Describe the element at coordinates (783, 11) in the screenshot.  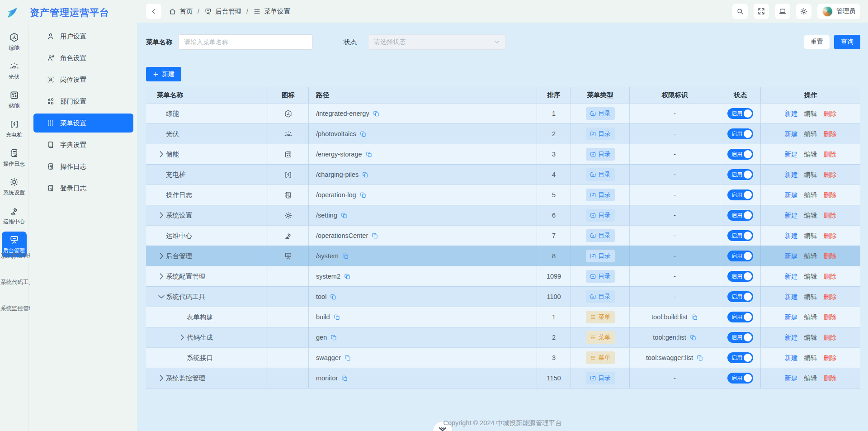
I see `screen-button` at that location.